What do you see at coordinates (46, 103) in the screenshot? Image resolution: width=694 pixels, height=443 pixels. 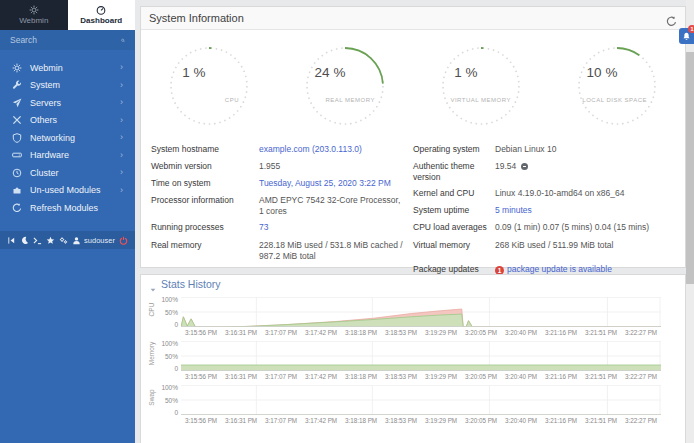 I see `sidebar-item-label: Servers` at bounding box center [46, 103].